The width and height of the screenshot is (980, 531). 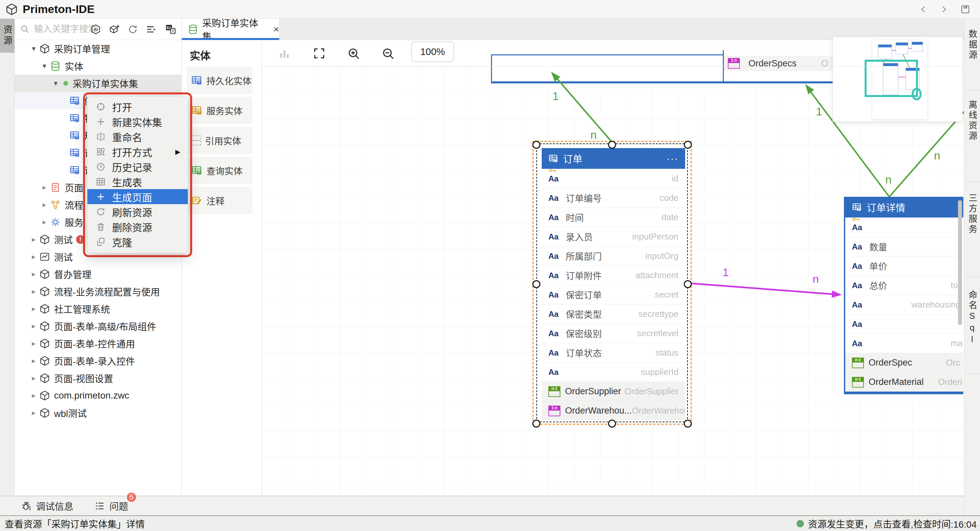 What do you see at coordinates (904, 295) in the screenshot?
I see `entity-order-detail: 订单详情 Aa Aa数量 Aa单价 Aa总价to Aawarehousing A…` at bounding box center [904, 295].